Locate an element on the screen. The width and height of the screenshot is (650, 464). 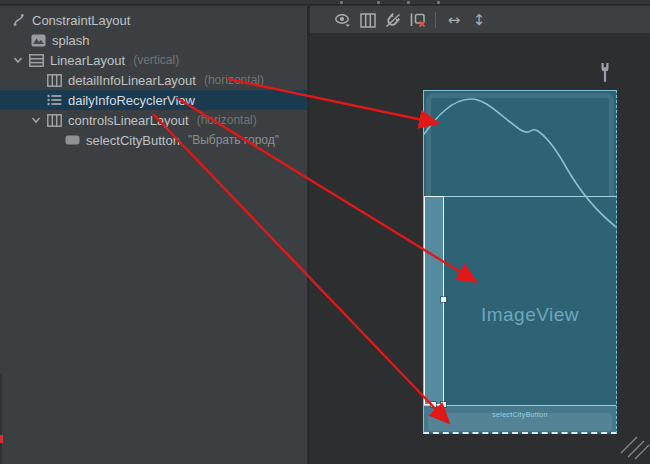
controls-linear-layout-region: selectCityButton is located at coordinates (520, 418).